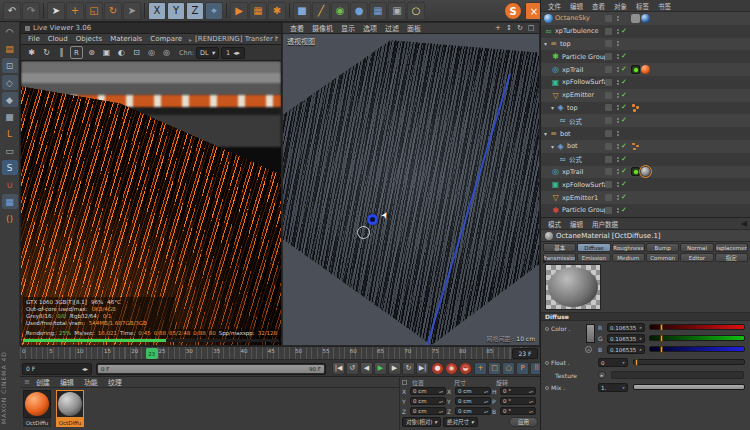 The image size is (750, 430). What do you see at coordinates (34, 39) in the screenshot?
I see `lv-menu-file: File` at bounding box center [34, 39].